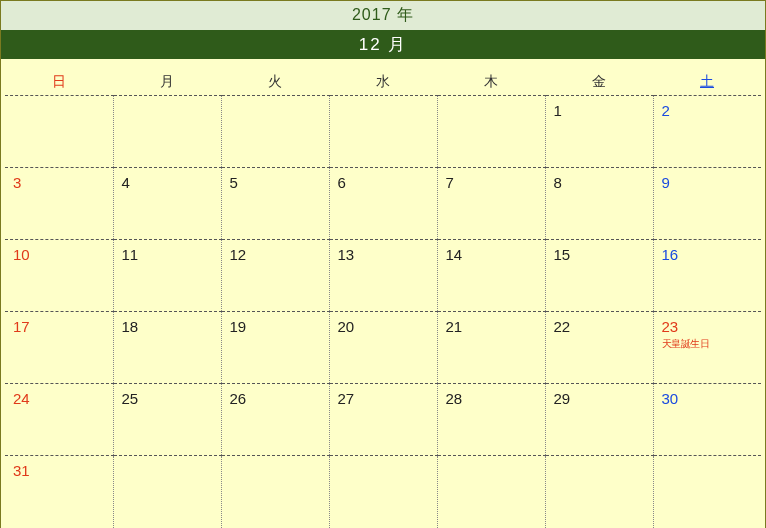 The height and width of the screenshot is (528, 766). What do you see at coordinates (599, 82) in the screenshot?
I see `weekday-header: 金` at bounding box center [599, 82].